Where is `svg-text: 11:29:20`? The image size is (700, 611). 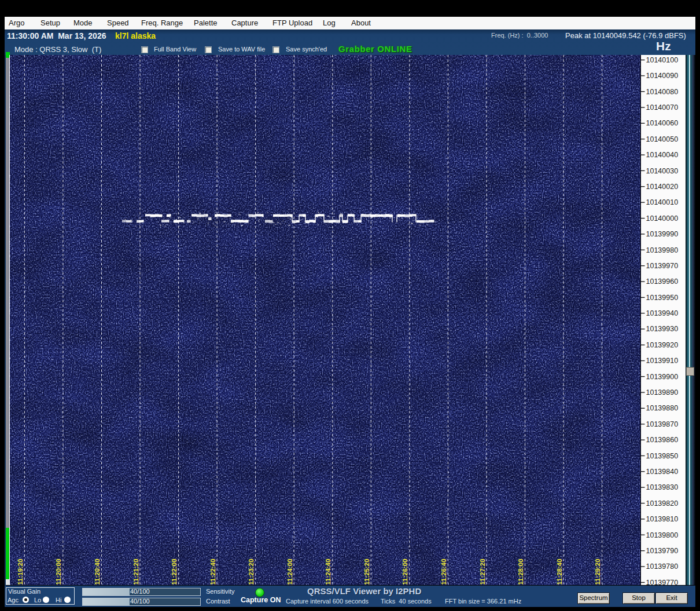
svg-text: 11:29:20 is located at coordinates (598, 572).